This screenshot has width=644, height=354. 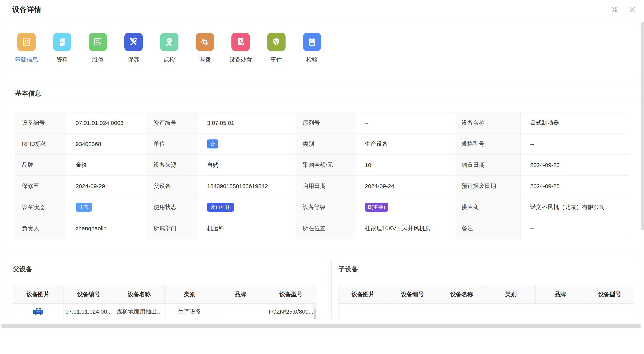 I want to click on info-field-value: B(重要), so click(x=405, y=207).